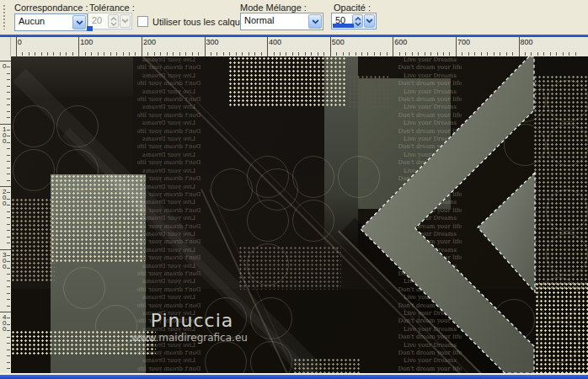  Describe the element at coordinates (97, 20) in the screenshot. I see `tolerance-value: 20` at that location.